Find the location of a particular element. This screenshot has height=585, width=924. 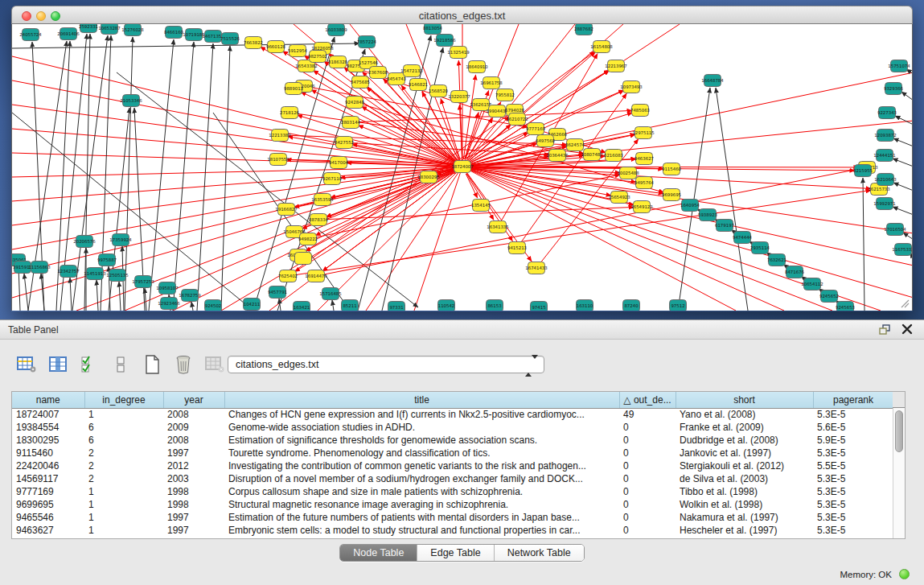

graph-node: 9495764 is located at coordinates (645, 183).